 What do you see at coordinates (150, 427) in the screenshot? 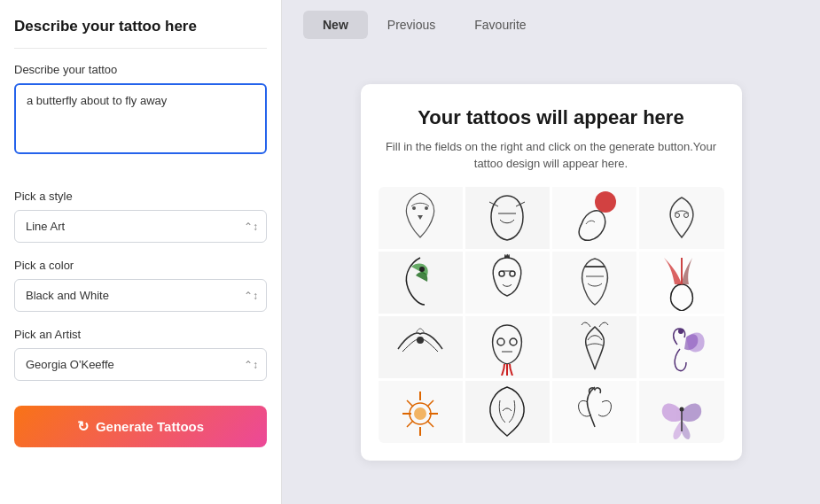
I see `generate-button-label: Generate Tattoos` at bounding box center [150, 427].